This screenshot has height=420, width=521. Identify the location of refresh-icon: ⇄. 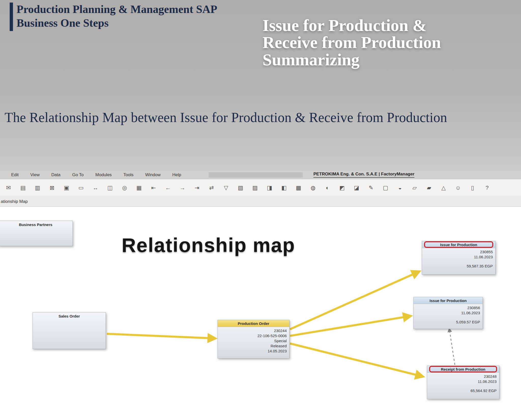
(212, 188).